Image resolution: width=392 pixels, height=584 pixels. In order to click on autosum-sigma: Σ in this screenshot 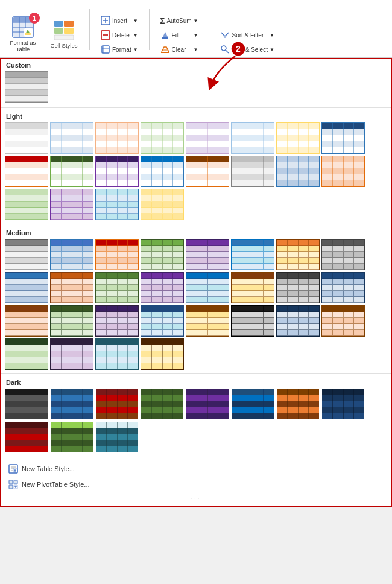, I will do `click(163, 21)`.